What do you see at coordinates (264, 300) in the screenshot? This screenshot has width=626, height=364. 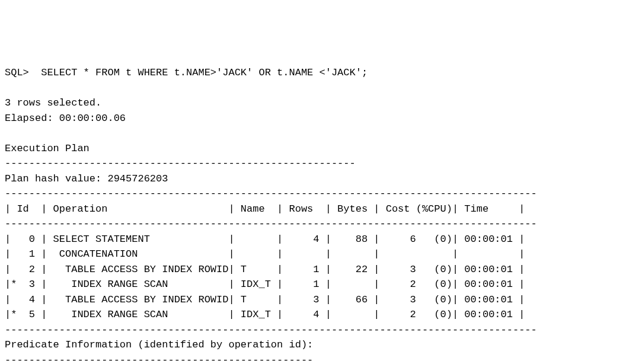 I see `plan-row: | 4 | TABLE ACCESS BY INDEX ROWID| T | 3…` at bounding box center [264, 300].